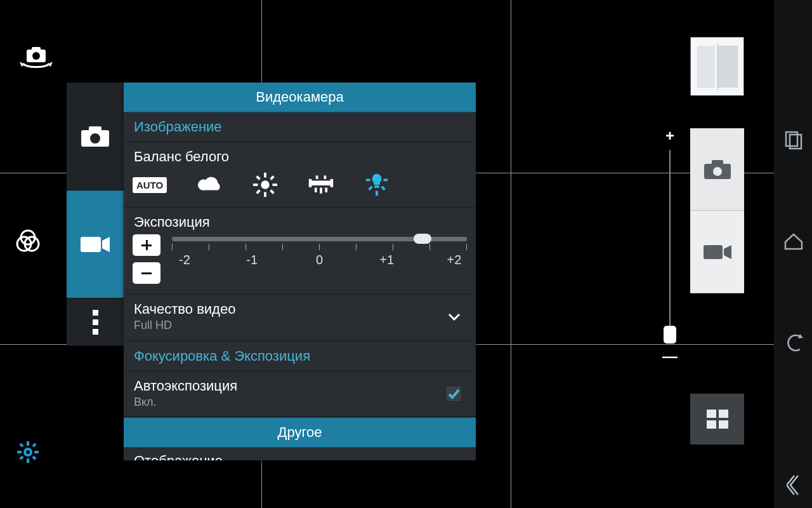 This screenshot has height=508, width=812. I want to click on capture-mode-column, so click(717, 211).